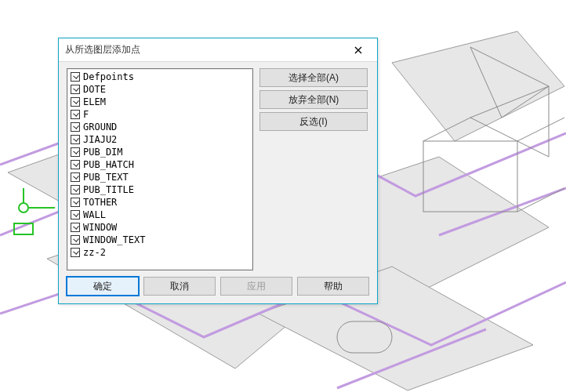 The height and width of the screenshot is (392, 566). I want to click on invert-button: 反选(I), so click(314, 122).